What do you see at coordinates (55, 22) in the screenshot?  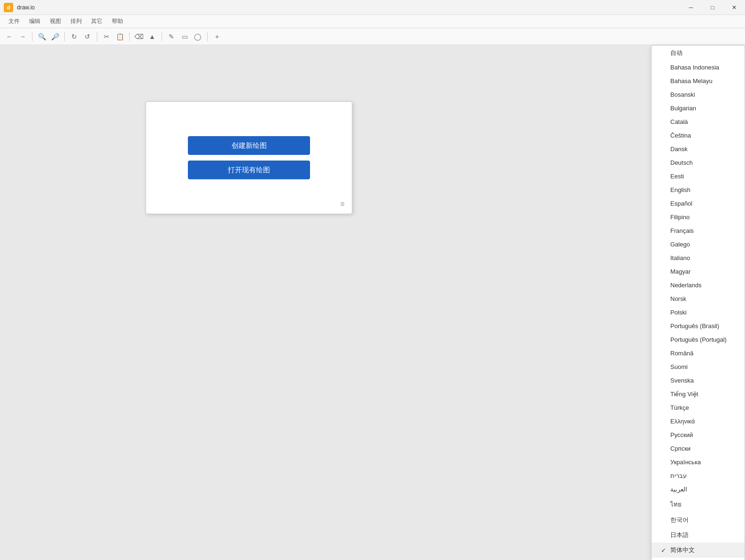 I see `menu-view: 视图` at bounding box center [55, 22].